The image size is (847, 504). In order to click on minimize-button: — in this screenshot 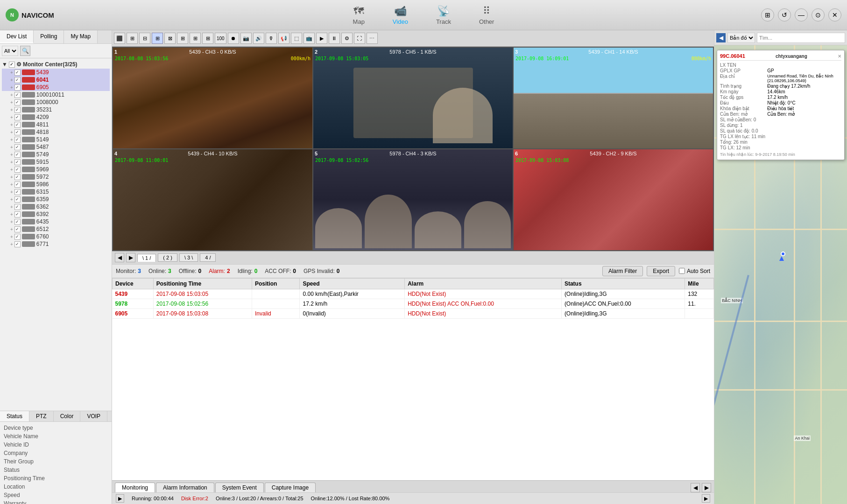, I will do `click(801, 15)`.